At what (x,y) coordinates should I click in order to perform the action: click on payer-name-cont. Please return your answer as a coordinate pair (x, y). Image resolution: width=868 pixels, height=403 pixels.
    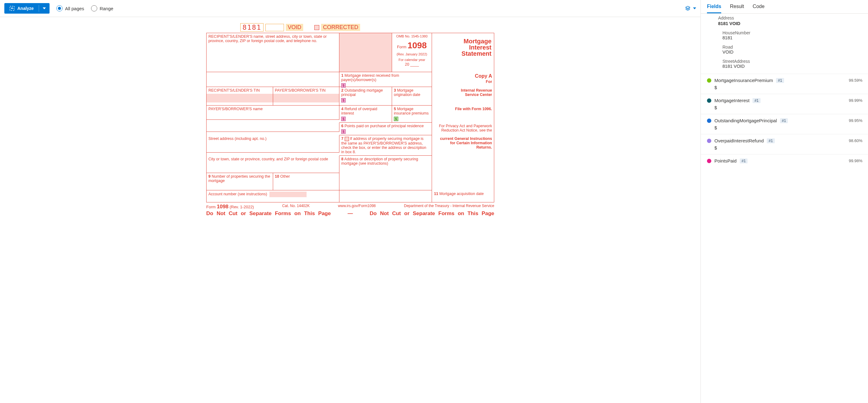
    Looking at the image, I should click on (273, 127).